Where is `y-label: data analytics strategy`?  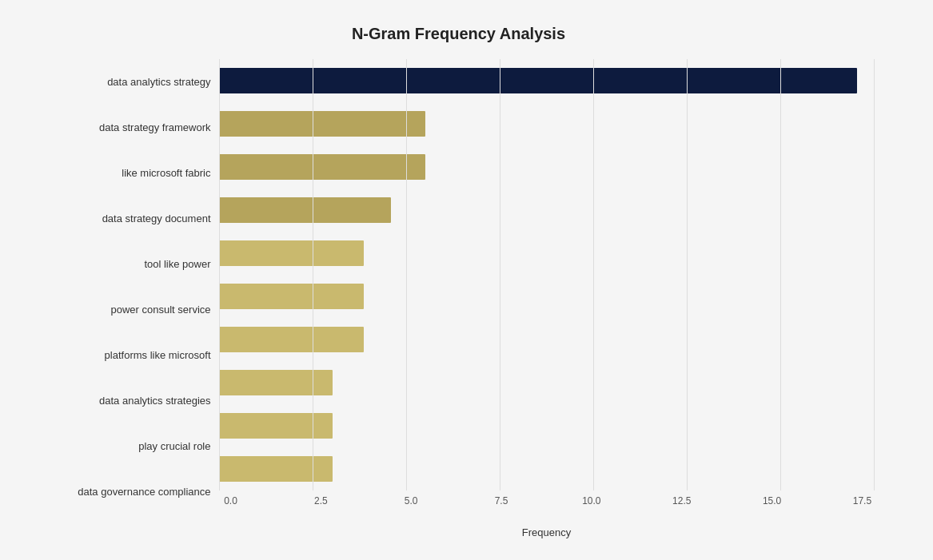 y-label: data analytics strategy is located at coordinates (127, 81).